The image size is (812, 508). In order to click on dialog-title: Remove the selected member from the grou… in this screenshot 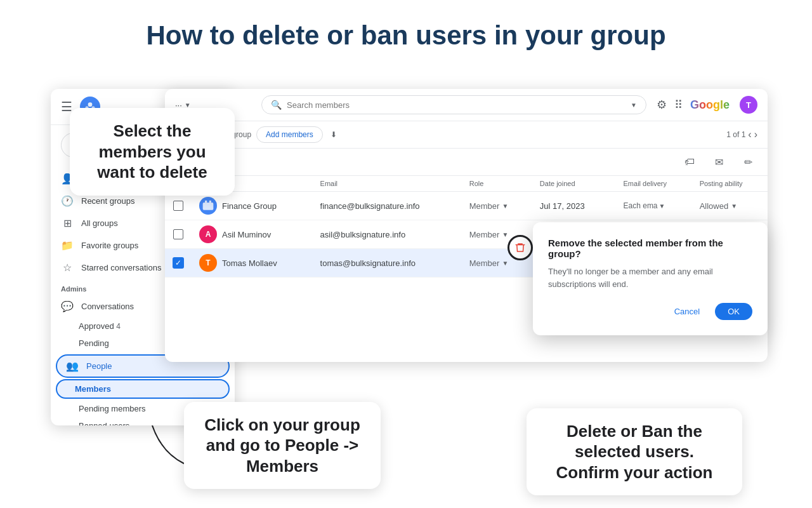, I will do `click(650, 248)`.